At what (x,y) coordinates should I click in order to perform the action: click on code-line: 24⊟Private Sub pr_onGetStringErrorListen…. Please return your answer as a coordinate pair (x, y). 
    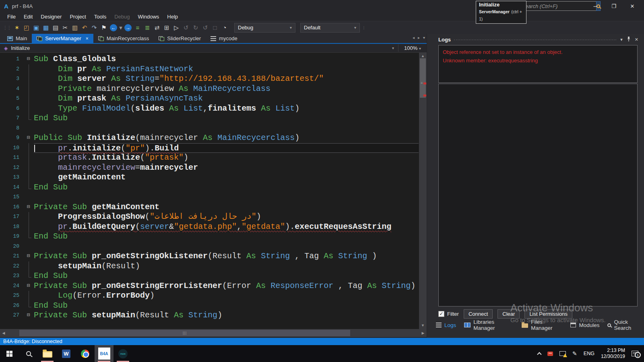
    Looking at the image, I should click on (209, 286).